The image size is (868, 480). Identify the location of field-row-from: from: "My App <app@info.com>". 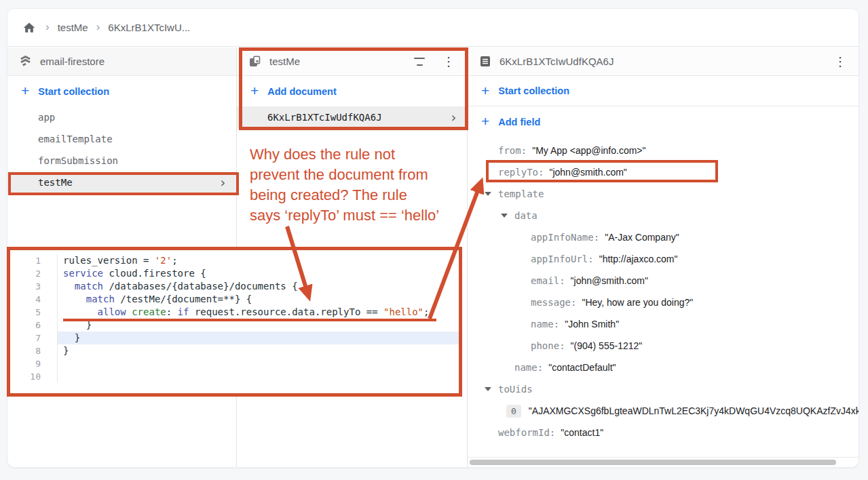
(663, 151).